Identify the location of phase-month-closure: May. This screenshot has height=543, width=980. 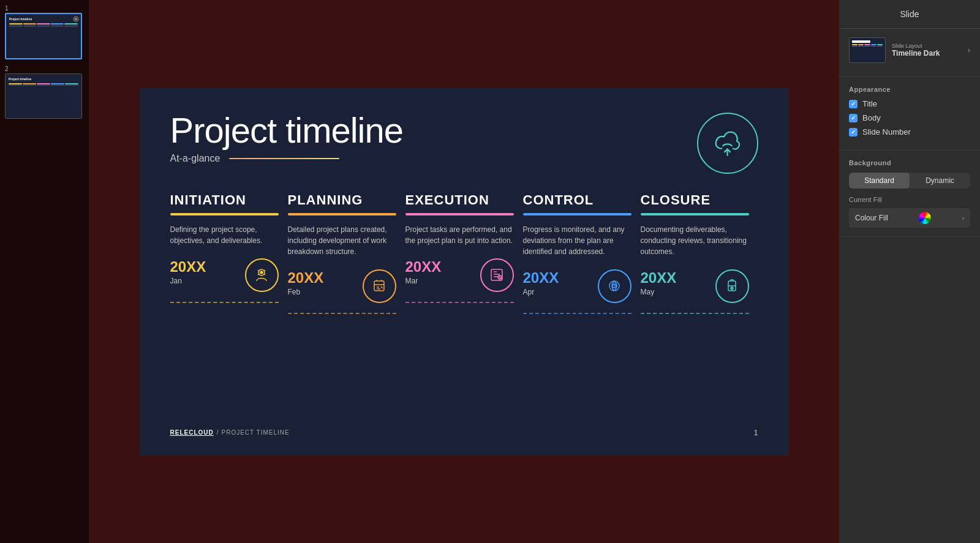
(675, 292).